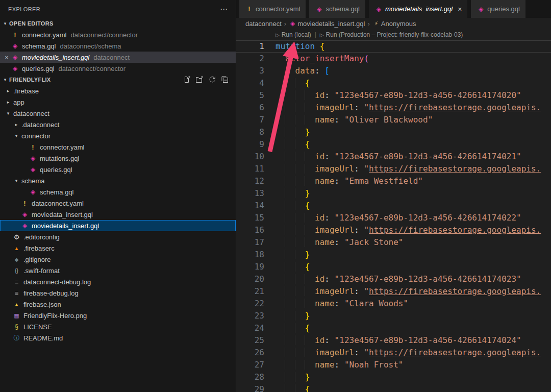 The width and height of the screenshot is (551, 392). Describe the element at coordinates (327, 23) in the screenshot. I see `breadcrumb-item: ◈moviedetails_insert.gql` at that location.